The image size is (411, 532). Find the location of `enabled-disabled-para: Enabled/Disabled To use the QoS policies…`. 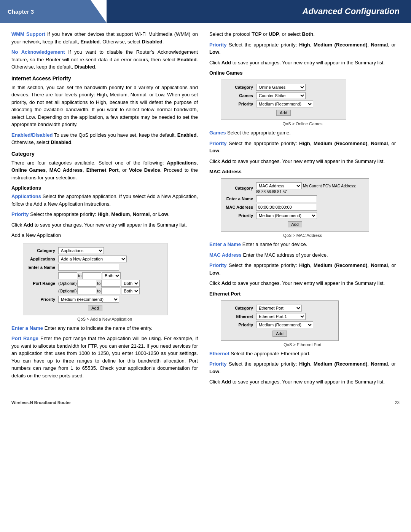

enabled-disabled-para: Enabled/Disabled To use the QoS policies… is located at coordinates (105, 139).